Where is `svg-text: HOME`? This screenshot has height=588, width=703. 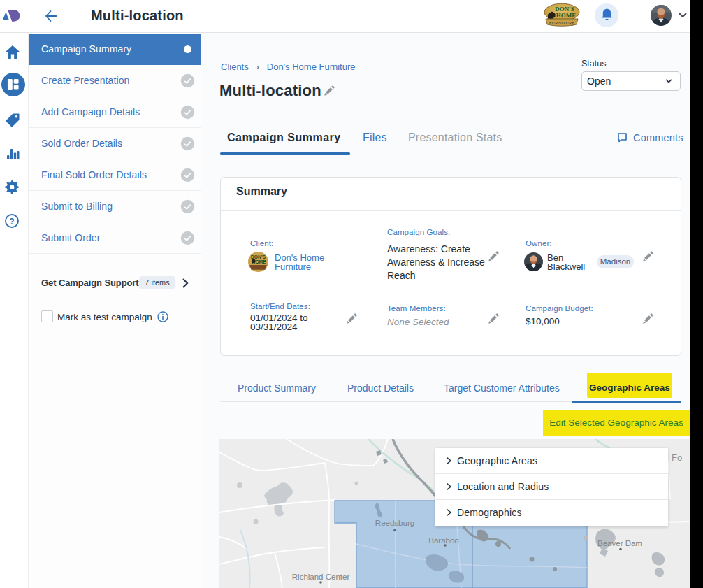
svg-text: HOME is located at coordinates (566, 15).